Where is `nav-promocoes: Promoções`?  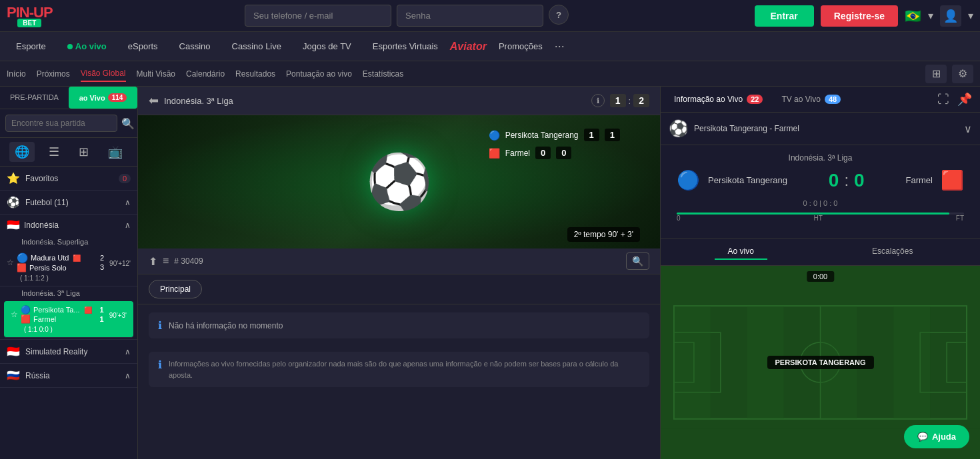
nav-promocoes: Promoções is located at coordinates (521, 47).